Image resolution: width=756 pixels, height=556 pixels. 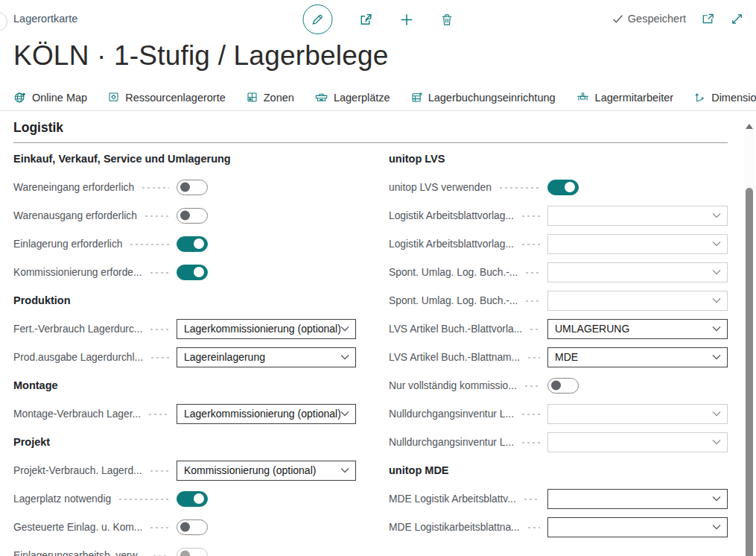 I want to click on field-label: Einlagerungsarbeitsb. verw..., so click(x=79, y=553).